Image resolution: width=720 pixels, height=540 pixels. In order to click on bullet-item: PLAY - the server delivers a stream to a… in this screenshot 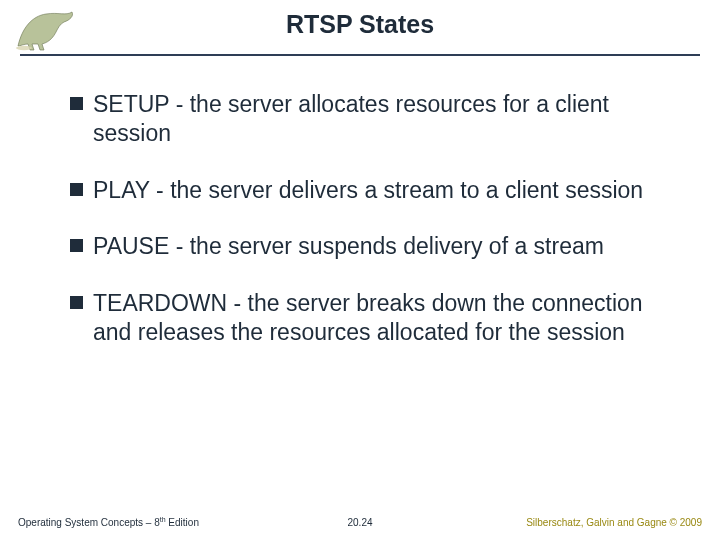, I will do `click(375, 190)`.